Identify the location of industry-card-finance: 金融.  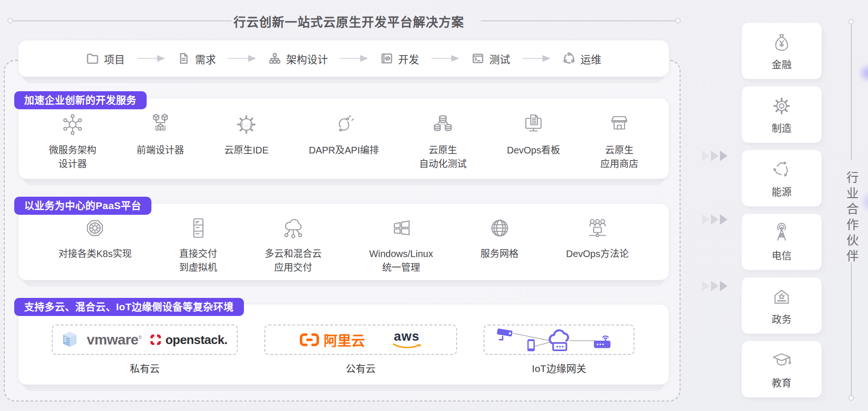
(782, 51).